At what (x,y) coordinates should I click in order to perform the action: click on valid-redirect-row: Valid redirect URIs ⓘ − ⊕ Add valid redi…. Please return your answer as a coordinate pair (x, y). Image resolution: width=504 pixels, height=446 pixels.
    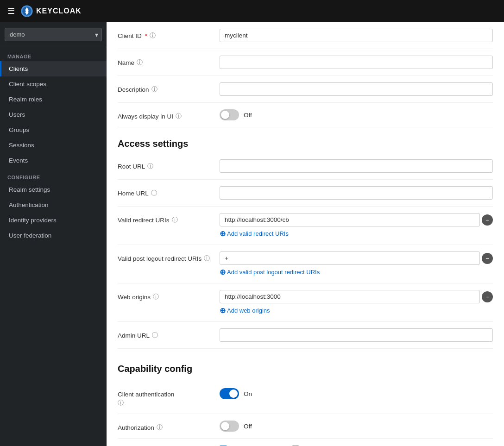
    Looking at the image, I should click on (305, 226).